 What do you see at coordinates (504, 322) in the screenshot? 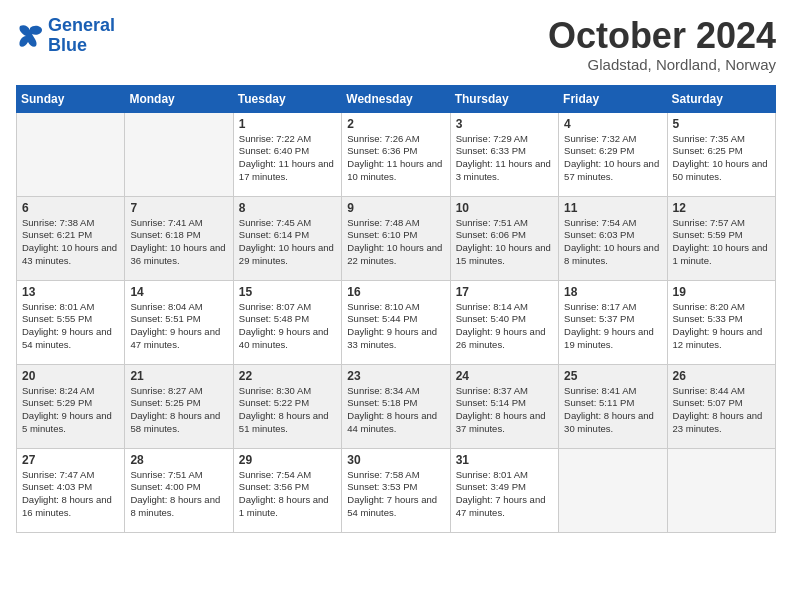
I see `calendar-cell: 17Sunrise: 8:14 AMSunset: 5:40 PMDayligh…` at bounding box center [504, 322].